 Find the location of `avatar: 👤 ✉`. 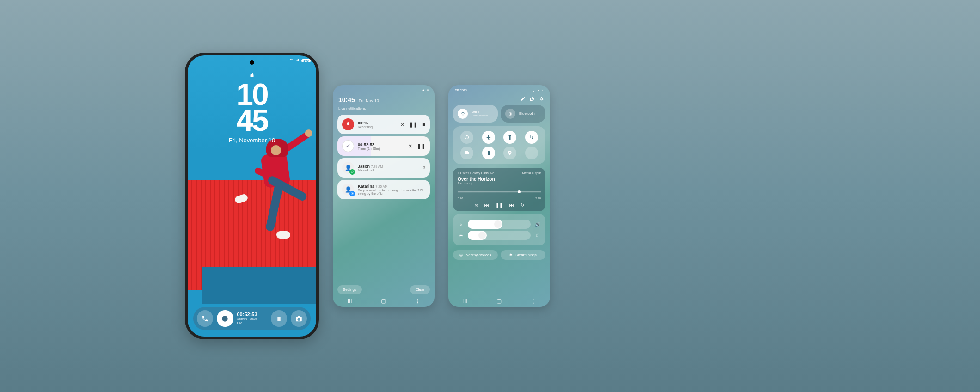

avatar: 👤 ✉ is located at coordinates (348, 190).